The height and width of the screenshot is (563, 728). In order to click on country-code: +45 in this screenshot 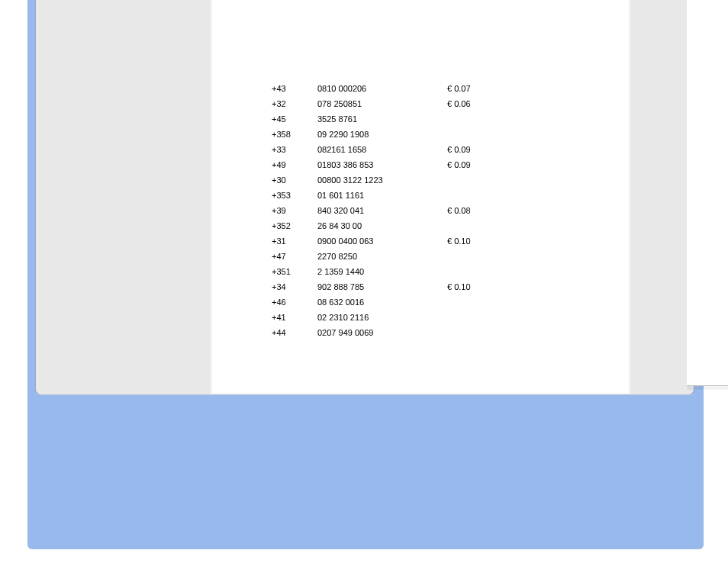, I will do `click(295, 119)`.